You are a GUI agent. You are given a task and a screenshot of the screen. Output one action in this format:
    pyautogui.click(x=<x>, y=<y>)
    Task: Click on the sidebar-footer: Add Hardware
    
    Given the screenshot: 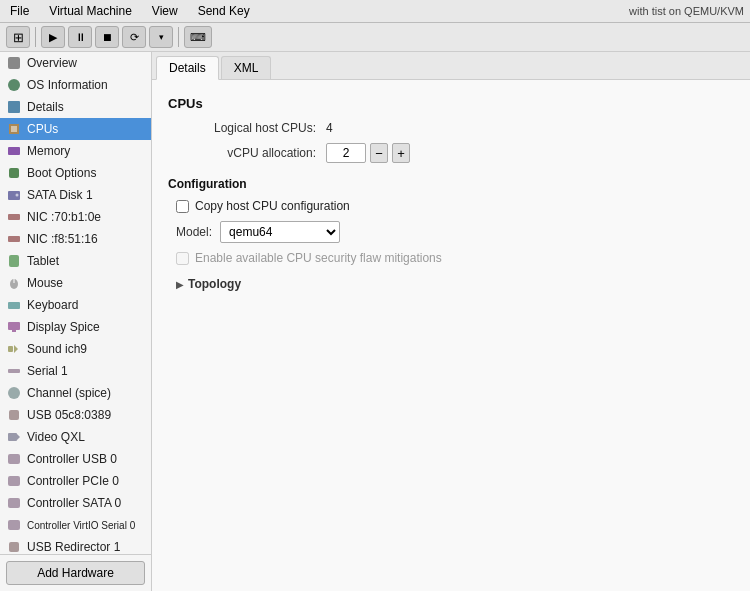 What is the action you would take?
    pyautogui.click(x=76, y=572)
    